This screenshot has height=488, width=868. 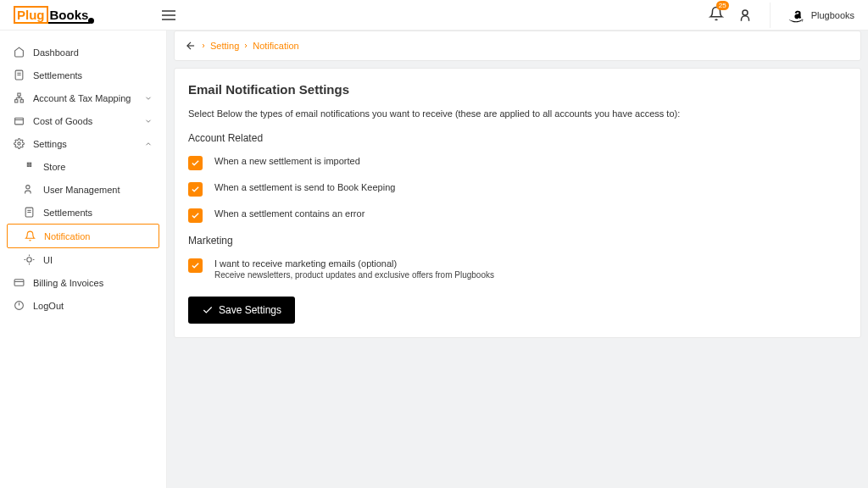 What do you see at coordinates (81, 190) in the screenshot?
I see `nav-label: User Management` at bounding box center [81, 190].